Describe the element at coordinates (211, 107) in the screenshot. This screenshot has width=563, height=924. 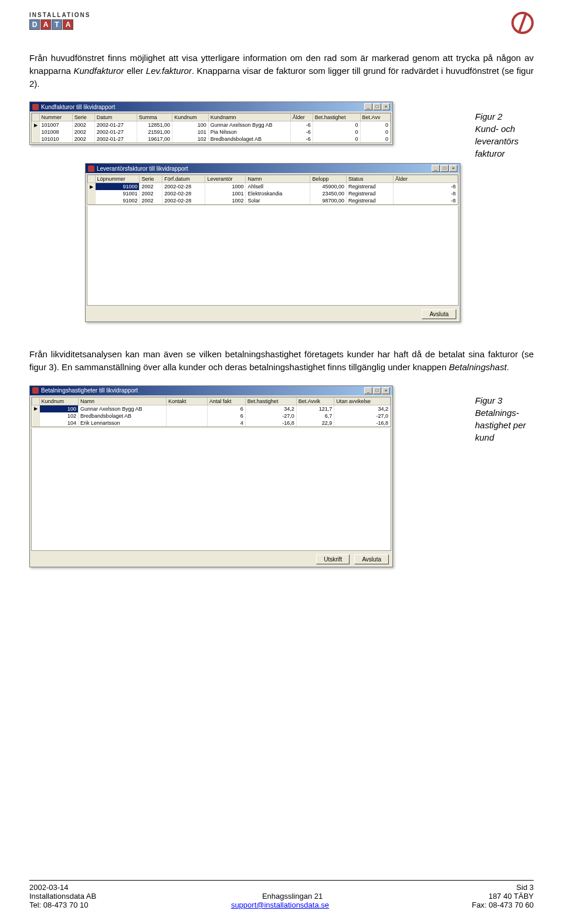
I see `window-titlebar: Kundfakturor till likvidrapport _ □ ×` at that location.